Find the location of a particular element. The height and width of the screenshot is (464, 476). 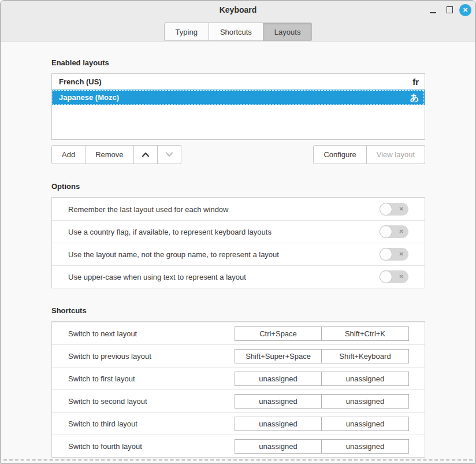

shortcut-row: Switch to fourth layout unassigned unass… is located at coordinates (238, 446).